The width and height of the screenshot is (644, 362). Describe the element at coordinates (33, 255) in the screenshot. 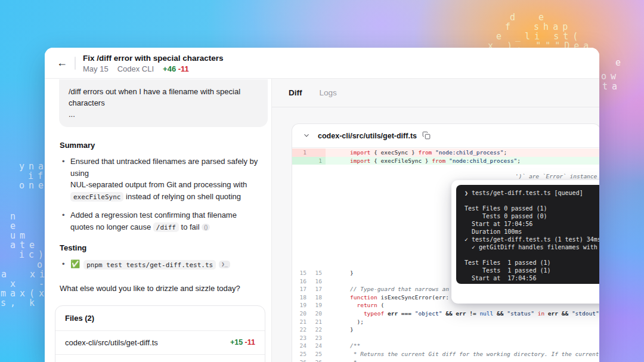

I see `bg-letter: ic)` at that location.